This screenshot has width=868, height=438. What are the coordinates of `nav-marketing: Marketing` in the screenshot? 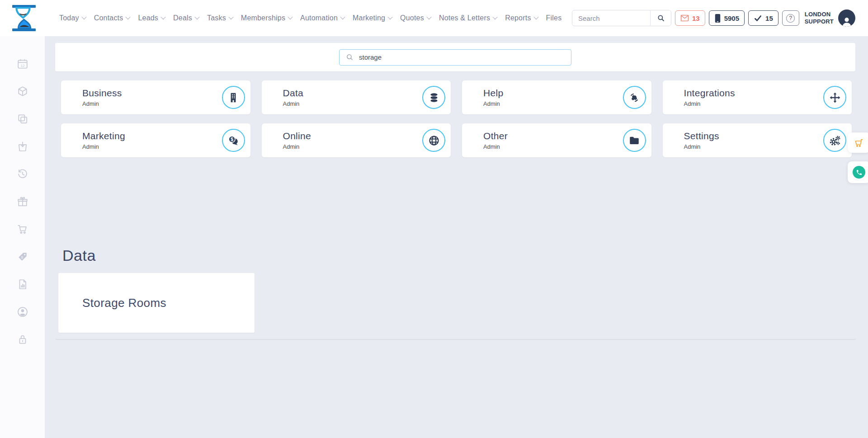 It's located at (373, 18).